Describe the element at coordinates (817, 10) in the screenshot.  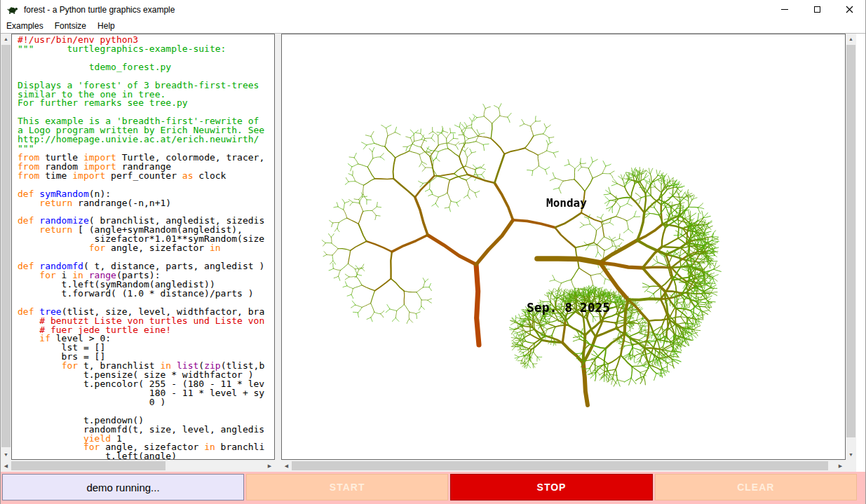
I see `maximize-button` at that location.